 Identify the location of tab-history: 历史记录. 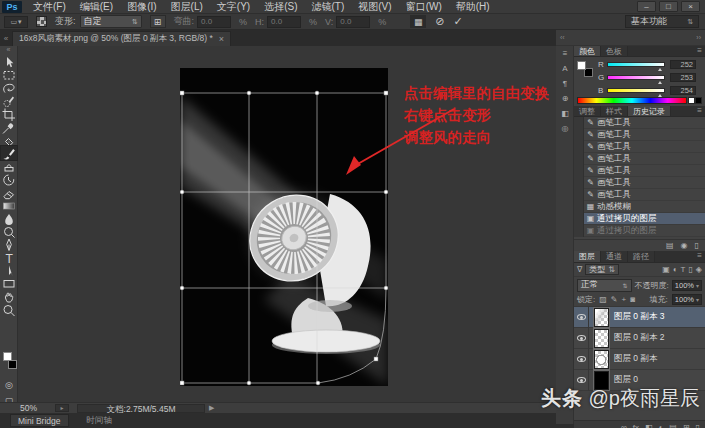
(650, 111).